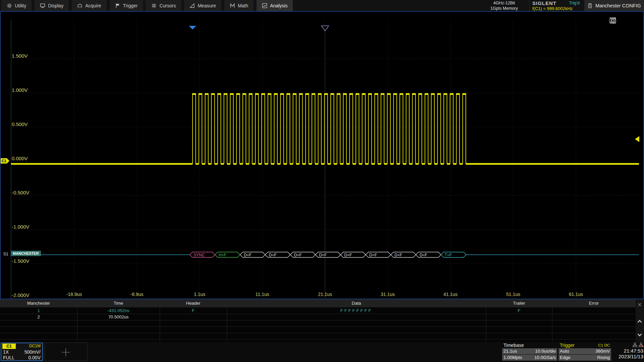 This screenshot has width=644, height=362. Describe the element at coordinates (555, 5) in the screenshot. I see `brand-status-block: SIGLENT Trig'd f(C1) = 999.6002kHz` at that location.